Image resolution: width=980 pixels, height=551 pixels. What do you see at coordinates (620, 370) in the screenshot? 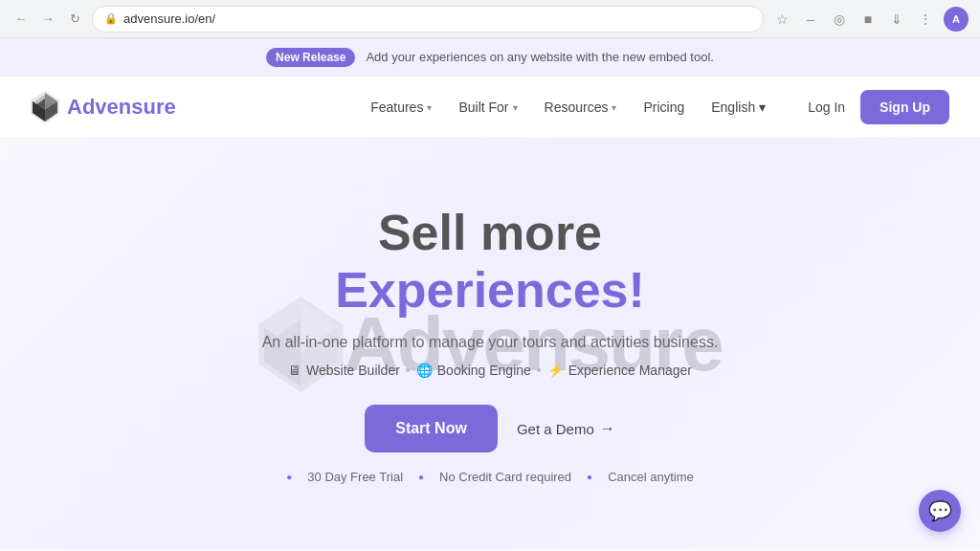
I see `feature-experience-manager: ⚡ Experience Manager` at bounding box center [620, 370].